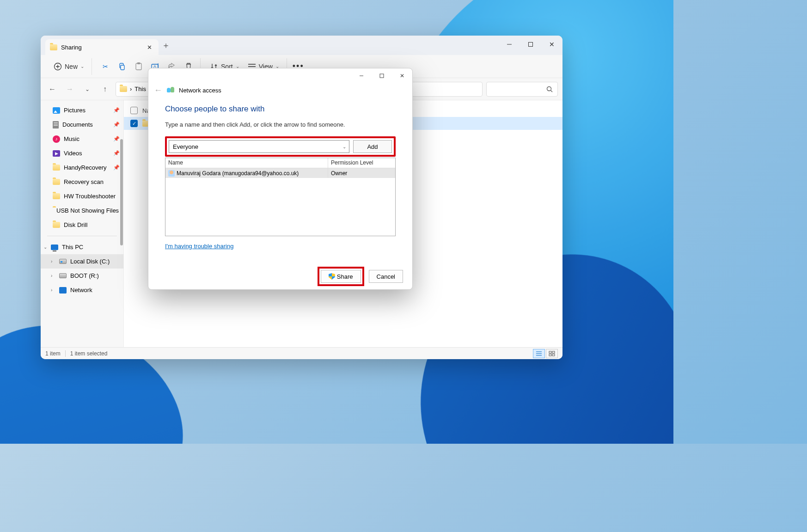  What do you see at coordinates (82, 225) in the screenshot?
I see `sidebar-item-disk-drill: Disk Drill` at bounding box center [82, 225].